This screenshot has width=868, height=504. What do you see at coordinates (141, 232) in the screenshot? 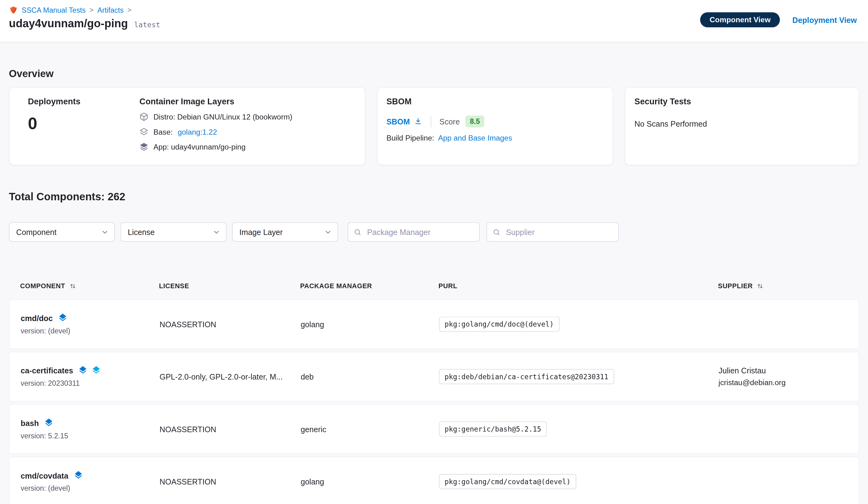
I see `license-filter-label: License` at bounding box center [141, 232].